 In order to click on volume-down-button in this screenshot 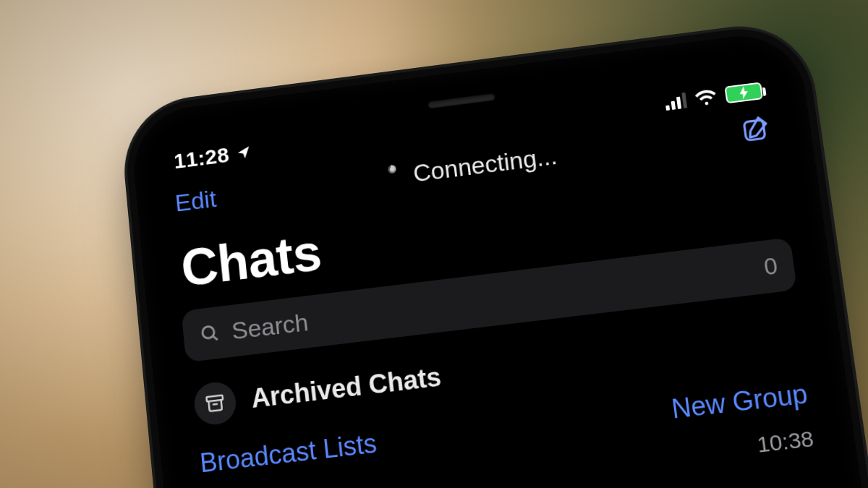, I will do `click(155, 476)`.